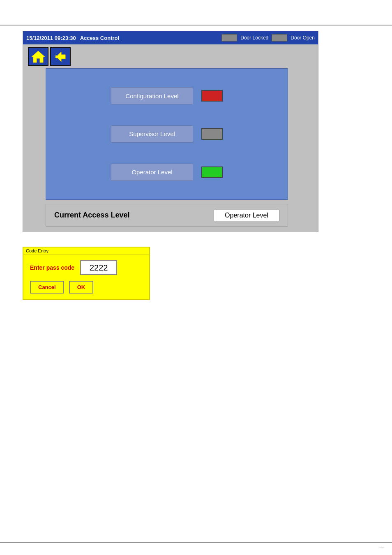 The width and height of the screenshot is (392, 555). I want to click on passcode-row: Enter pass code, so click(86, 268).